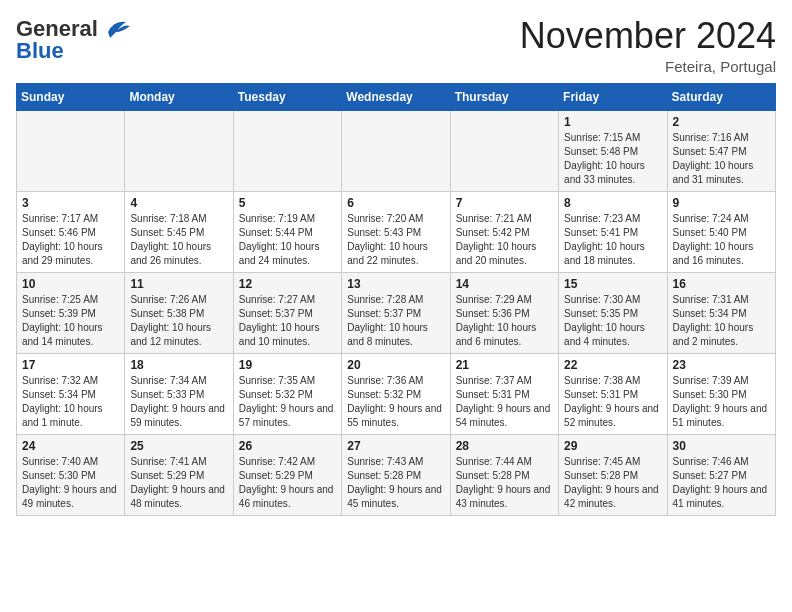 The width and height of the screenshot is (792, 612). Describe the element at coordinates (612, 483) in the screenshot. I see `day-info: Sunrise: 7:45 AM Sunset: 5:28 PM Dayligh…` at that location.